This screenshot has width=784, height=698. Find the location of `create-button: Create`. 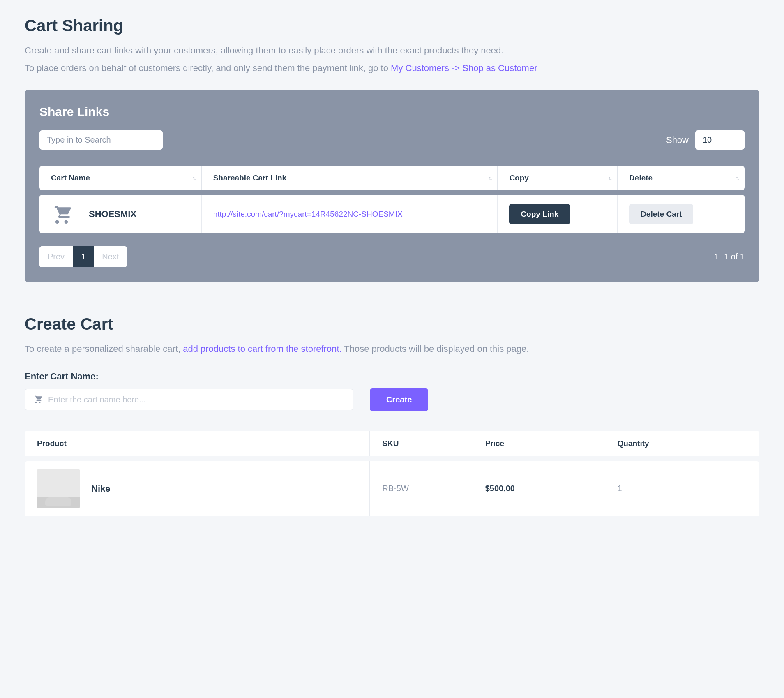

create-button: Create is located at coordinates (399, 400).